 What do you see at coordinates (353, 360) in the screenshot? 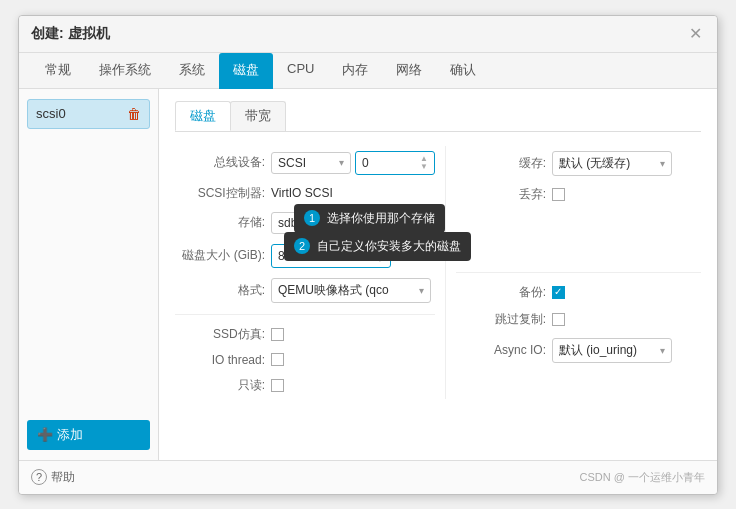
I see `io-thread-control` at bounding box center [353, 360].